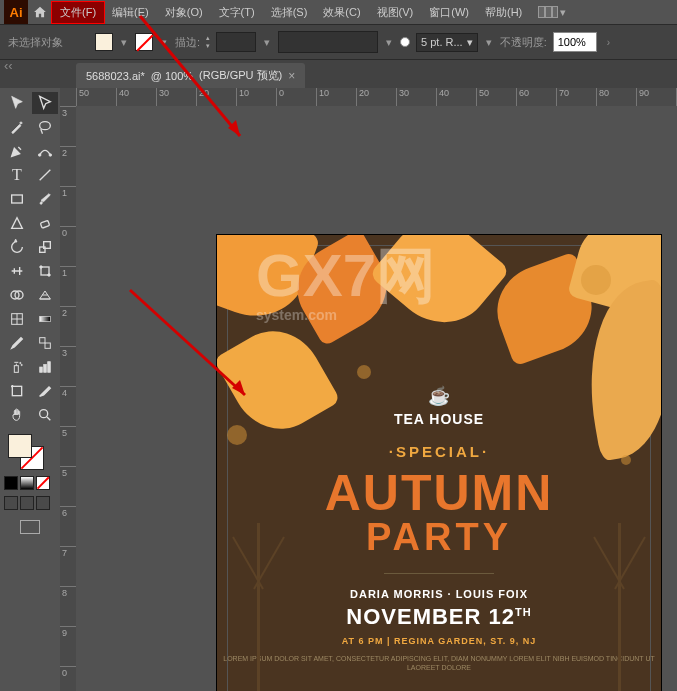  Describe the element at coordinates (17, 151) in the screenshot. I see `pen-tool` at that location.